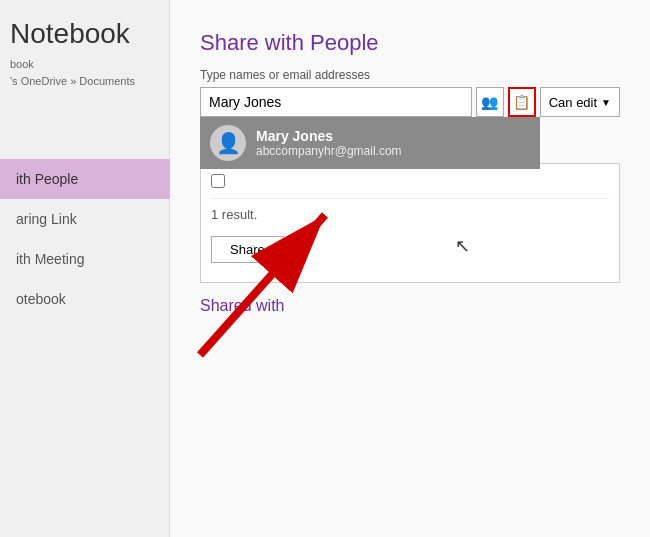 Image resolution: width=650 pixels, height=537 pixels. I want to click on notebook-icon-btn: 📋, so click(522, 102).